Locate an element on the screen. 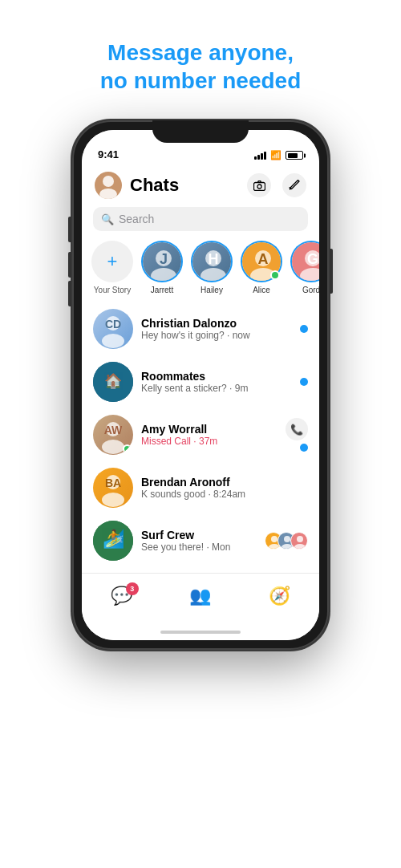 This screenshot has width=401, height=868. add-story-icon: + is located at coordinates (112, 262).